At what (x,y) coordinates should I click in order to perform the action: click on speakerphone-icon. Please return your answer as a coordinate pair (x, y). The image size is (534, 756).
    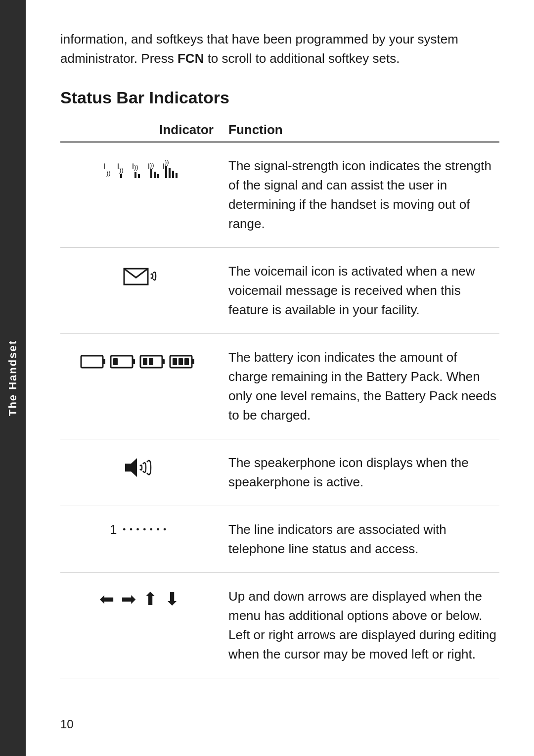
    Looking at the image, I should click on (139, 468).